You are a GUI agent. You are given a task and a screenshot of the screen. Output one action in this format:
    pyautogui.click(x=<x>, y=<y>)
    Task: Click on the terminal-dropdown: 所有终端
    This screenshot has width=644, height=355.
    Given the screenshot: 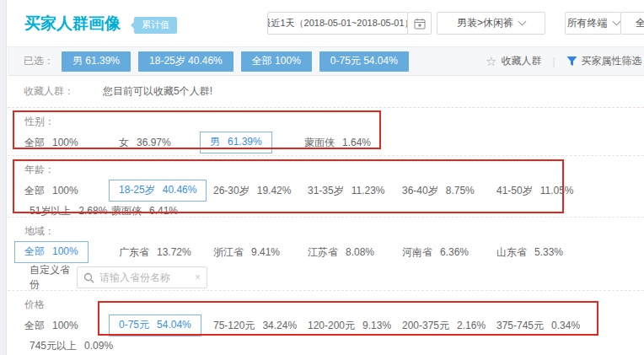 What is the action you would take?
    pyautogui.click(x=593, y=24)
    